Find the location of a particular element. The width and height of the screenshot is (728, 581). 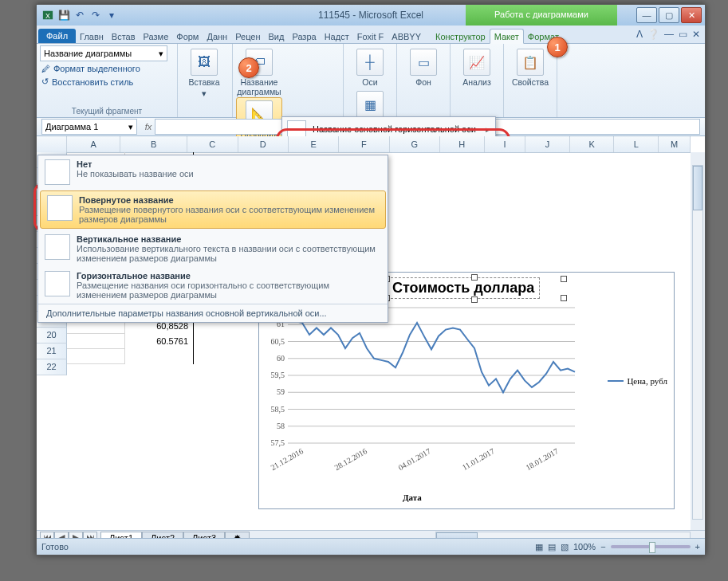

properties-icon: 📋 is located at coordinates (530, 62).